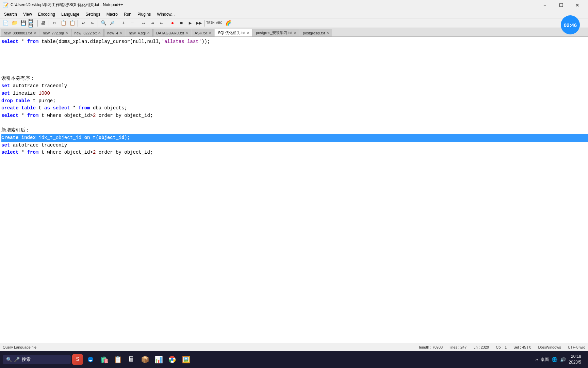  I want to click on statusbar-encoding: Dos\Windows, so click(549, 347).